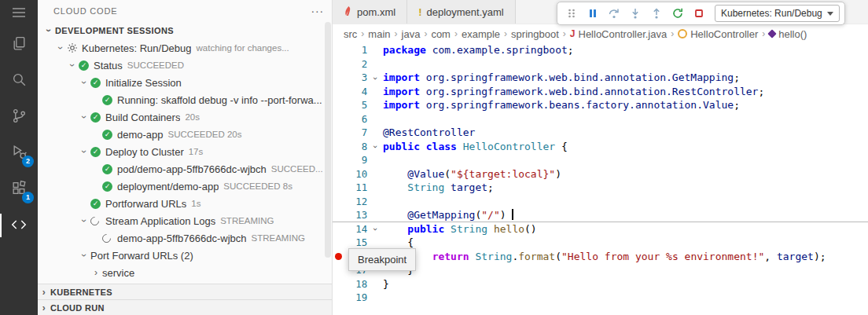  What do you see at coordinates (358, 78) in the screenshot?
I see `gutter: 3›` at bounding box center [358, 78].